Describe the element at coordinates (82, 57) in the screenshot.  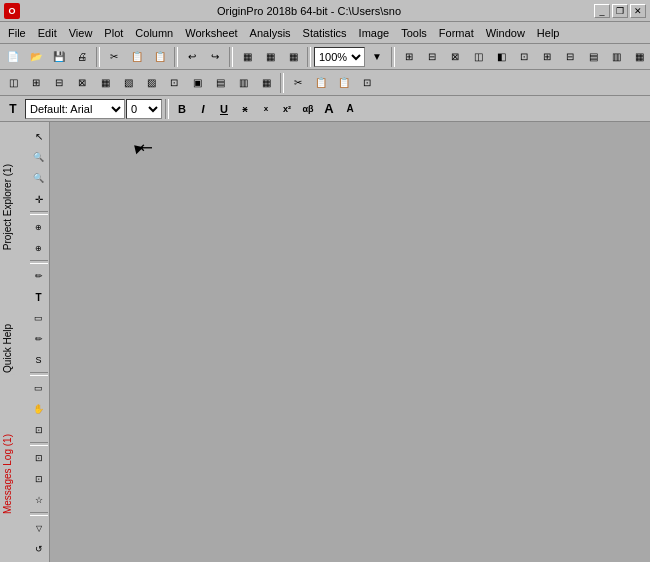
I see `print-button: 🖨` at that location.